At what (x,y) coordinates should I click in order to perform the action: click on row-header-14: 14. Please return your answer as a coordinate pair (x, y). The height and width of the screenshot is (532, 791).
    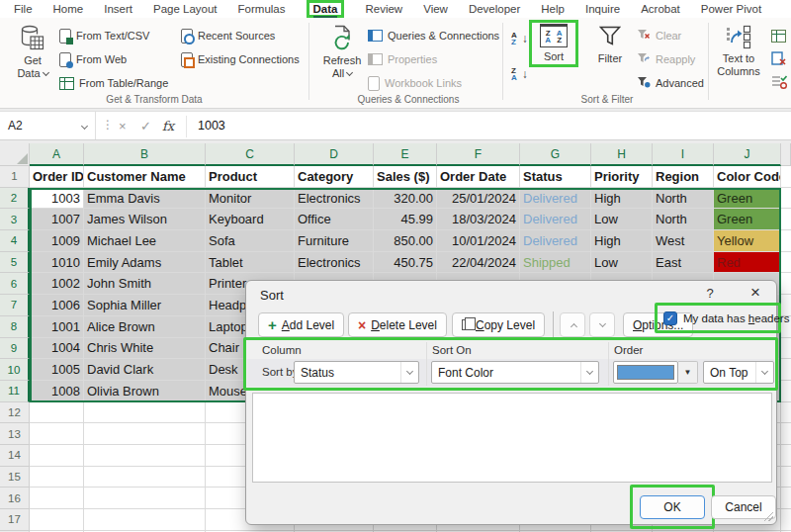
    Looking at the image, I should click on (15, 456).